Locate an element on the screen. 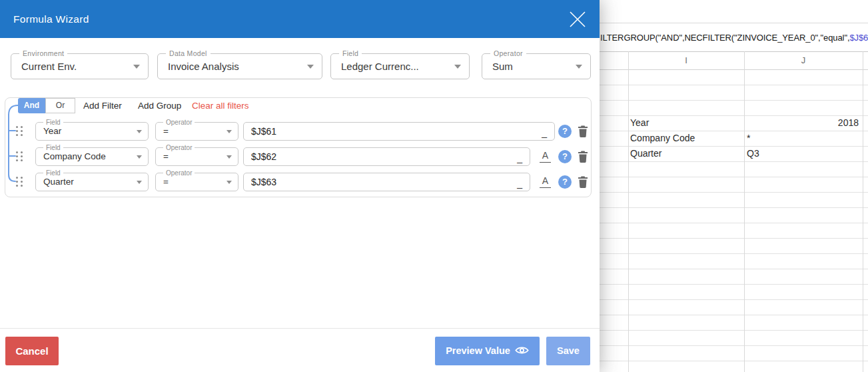 This screenshot has width=868, height=372. add-group-button: Add Group is located at coordinates (160, 105).